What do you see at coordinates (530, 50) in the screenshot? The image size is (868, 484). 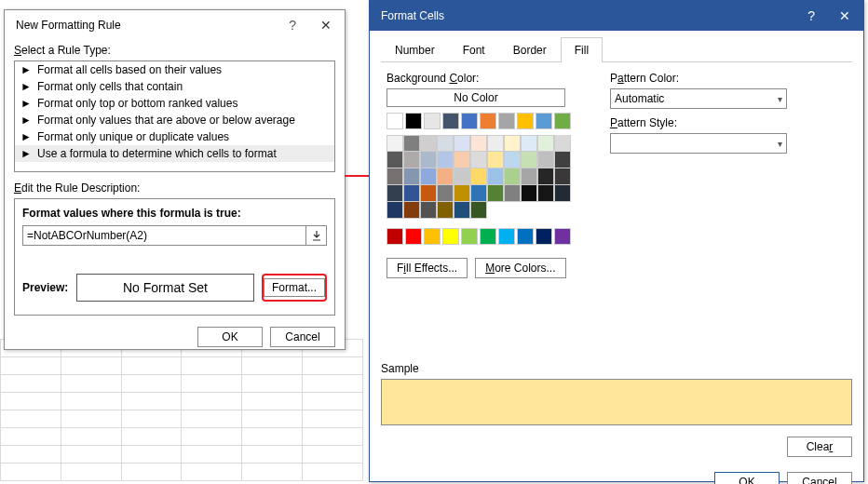 I see `tab-border: Border` at bounding box center [530, 50].